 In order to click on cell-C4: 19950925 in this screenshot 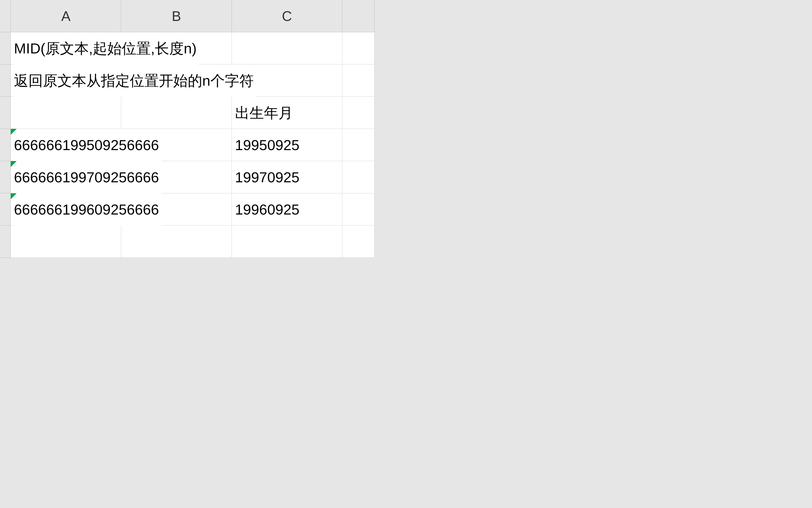, I will do `click(287, 145)`.